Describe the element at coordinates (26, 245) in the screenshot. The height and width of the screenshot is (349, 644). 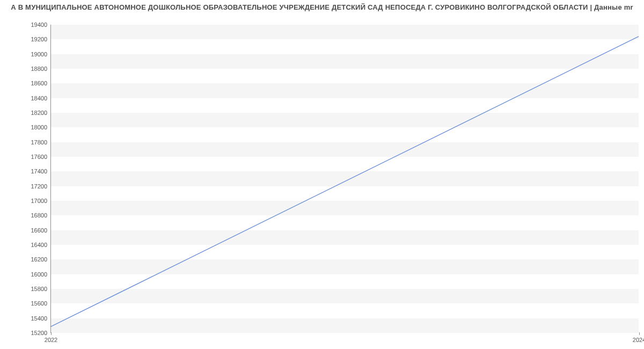
I see `y-tick-label: 16400` at that location.